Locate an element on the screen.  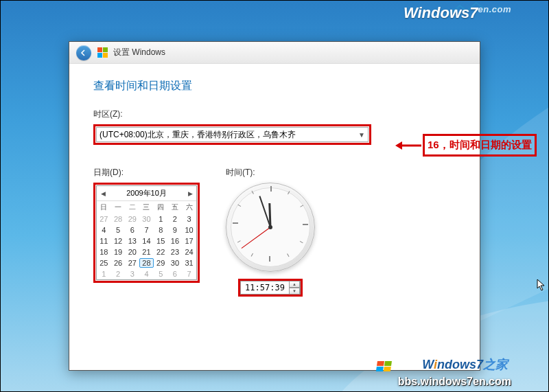
timezone-highlight-box: (UTC+08:00)北京，重庆，香港特别行政区，乌鲁木齐 ▼ is located at coordinates (232, 135).